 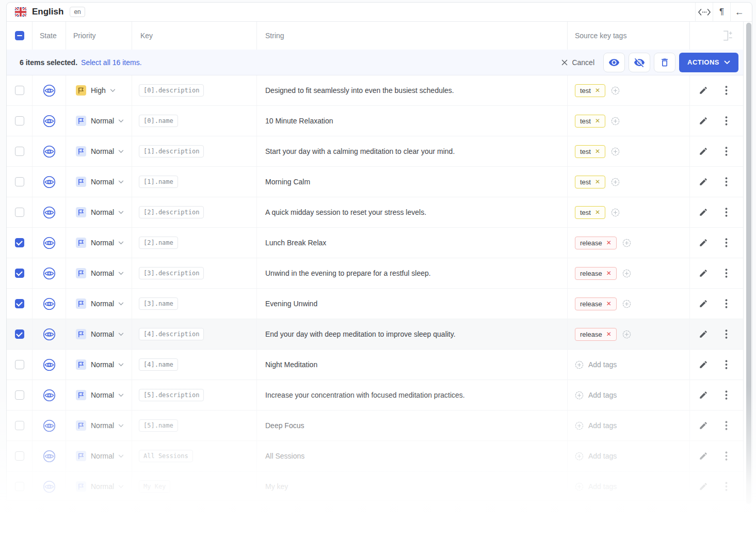 What do you see at coordinates (709, 62) in the screenshot?
I see `actions-button: ACTIONS` at bounding box center [709, 62].